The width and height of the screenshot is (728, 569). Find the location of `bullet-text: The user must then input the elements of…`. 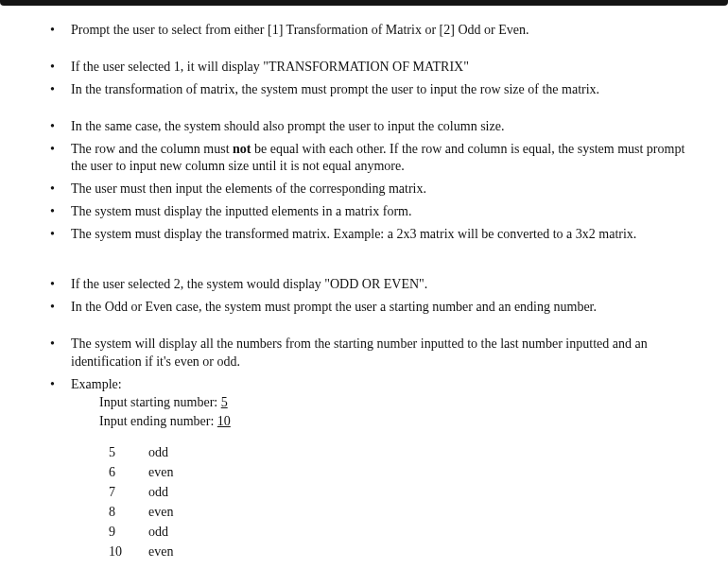

bullet-text: The user must then input the elements of… is located at coordinates (249, 189).